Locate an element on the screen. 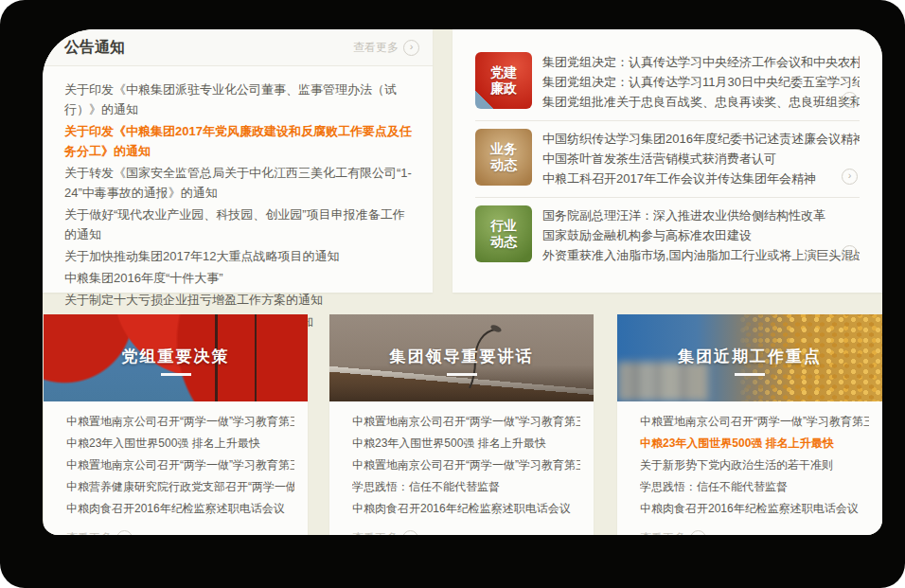 This screenshot has height=588, width=905. card-title: 集团近期工作重点 is located at coordinates (750, 356).